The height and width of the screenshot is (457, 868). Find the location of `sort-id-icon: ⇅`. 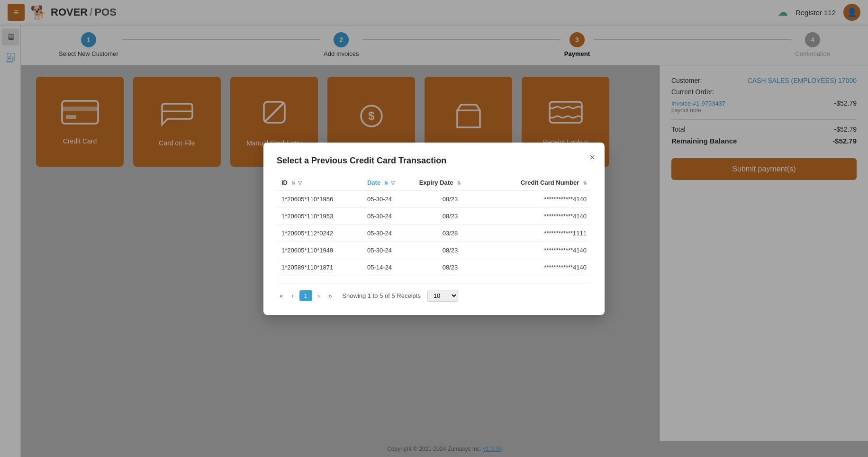

sort-id-icon: ⇅ is located at coordinates (293, 183).